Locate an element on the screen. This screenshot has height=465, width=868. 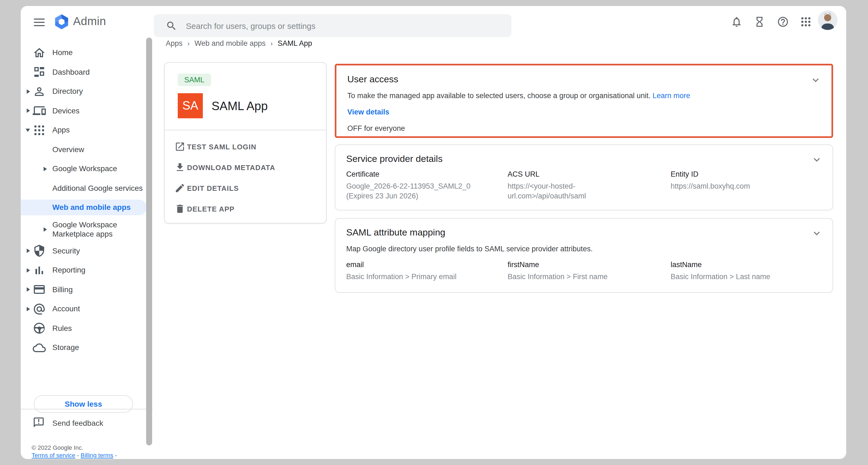
learn-more-link: Learn more is located at coordinates (672, 96).